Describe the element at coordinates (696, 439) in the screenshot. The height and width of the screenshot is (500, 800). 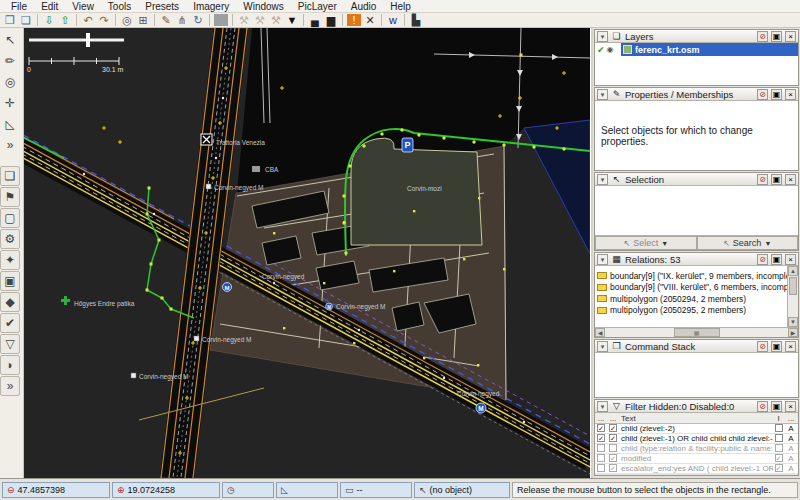
I see `filter-row: ✓✓child (zlevel:-1) OR child child child…` at that location.